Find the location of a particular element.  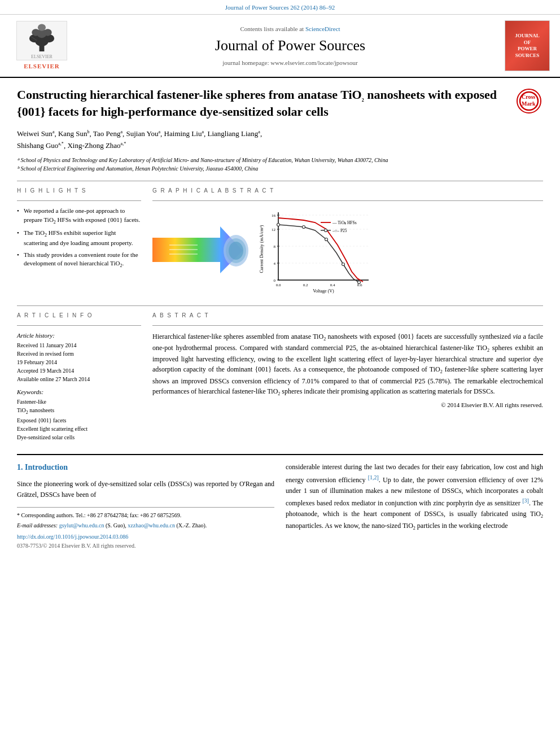

section-title: Introduction is located at coordinates (46, 468).